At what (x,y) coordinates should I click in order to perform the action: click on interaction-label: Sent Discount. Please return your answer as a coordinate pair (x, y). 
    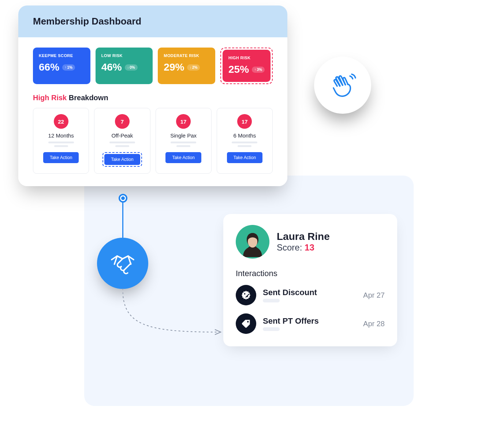
    Looking at the image, I should click on (310, 293).